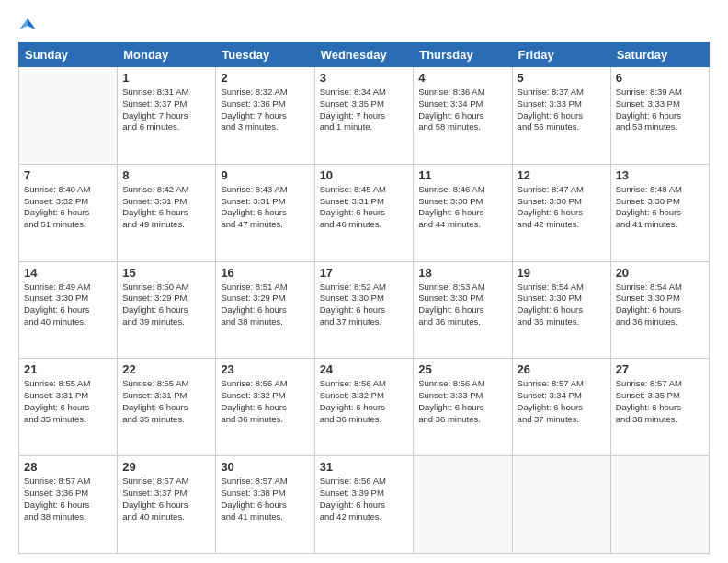 The height and width of the screenshot is (563, 728). What do you see at coordinates (265, 408) in the screenshot?
I see `calendar-cell: 23Sunrise: 8:56 AM Sunset: 3:32 PM Dayli…` at bounding box center [265, 408].